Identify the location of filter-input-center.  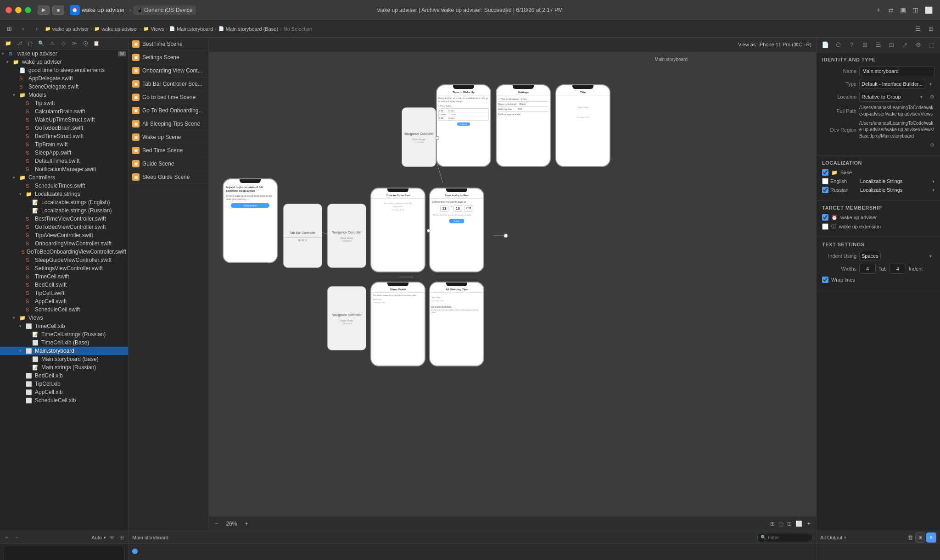
(789, 538).